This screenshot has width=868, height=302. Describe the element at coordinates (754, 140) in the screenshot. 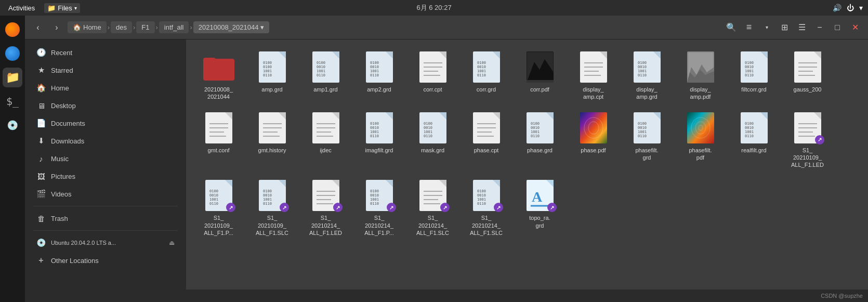

I see `file-item-realfilt-grd: 0100 0010 1001 0110 realfilt.grd` at that location.